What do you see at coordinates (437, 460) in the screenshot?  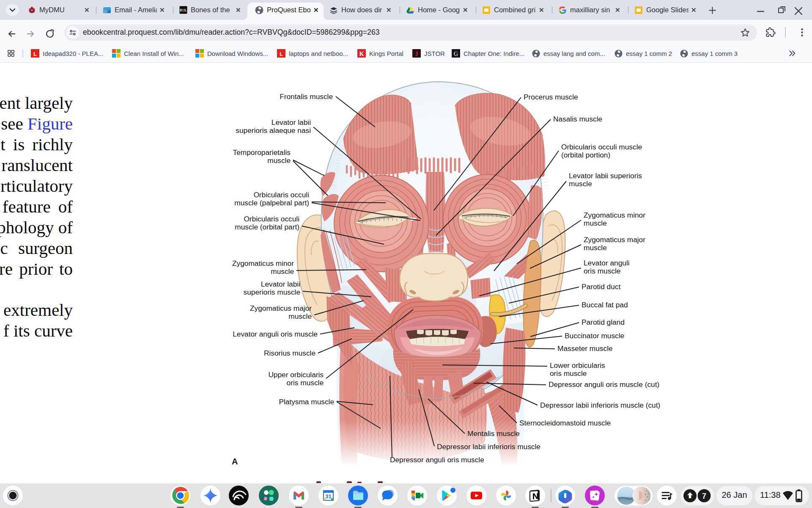 I see `svg-text: Depressor anguli oris muscle` at bounding box center [437, 460].